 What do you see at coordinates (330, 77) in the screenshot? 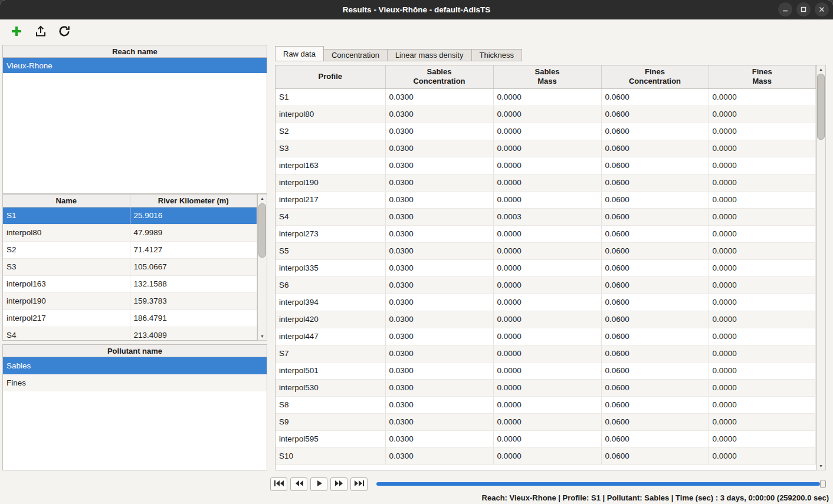
I see `column-header-profile: Profile` at bounding box center [330, 77].